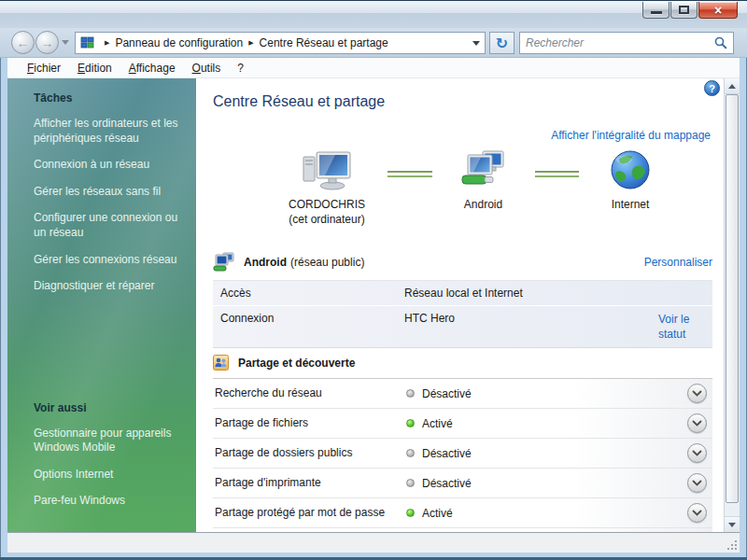 The width and height of the screenshot is (747, 560). What do you see at coordinates (732, 525) in the screenshot?
I see `scroll-down-button` at bounding box center [732, 525].